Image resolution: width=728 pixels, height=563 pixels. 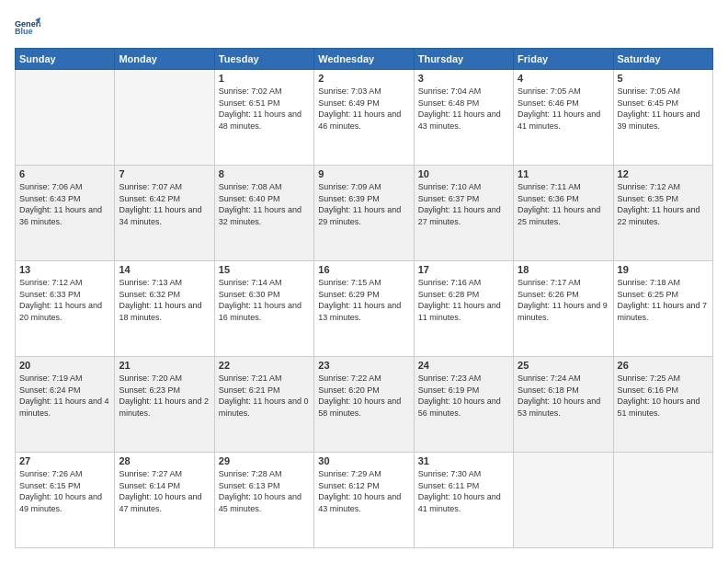 I want to click on day-number: 13, so click(x=64, y=270).